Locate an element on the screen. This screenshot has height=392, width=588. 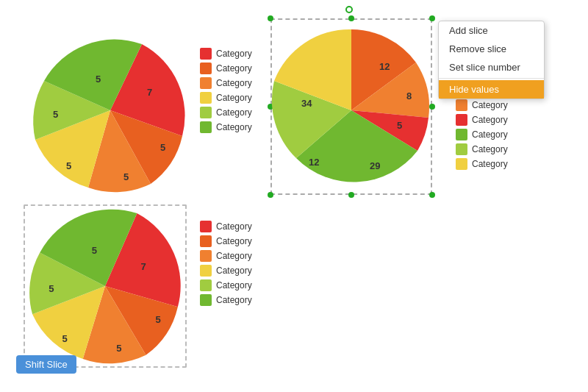
label3-5c: 5 is located at coordinates (65, 338).